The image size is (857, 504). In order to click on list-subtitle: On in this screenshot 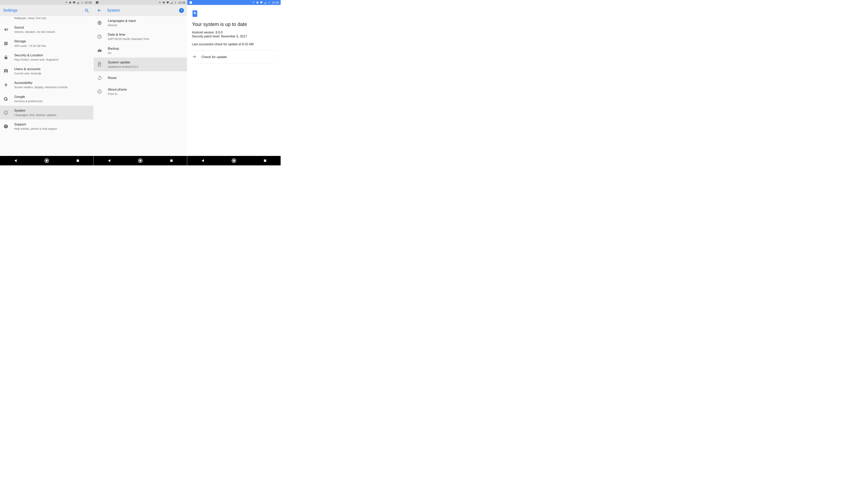, I will do `click(114, 53)`.